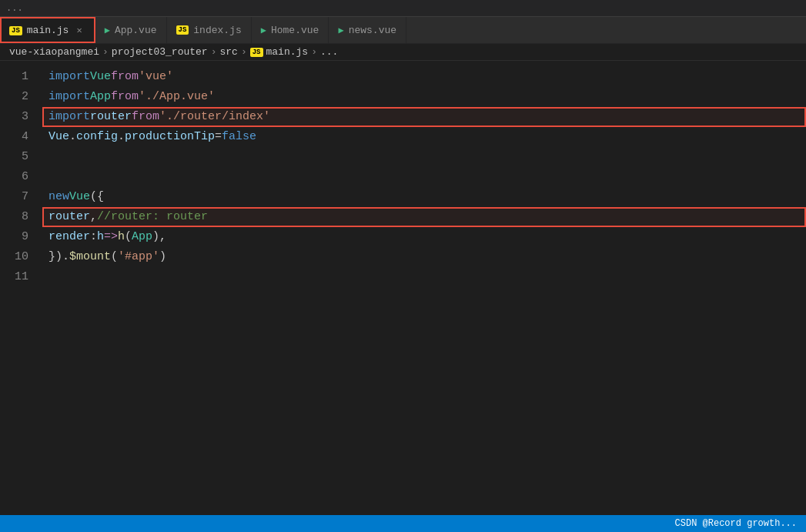  I want to click on token-name-router: Vue, so click(59, 137).